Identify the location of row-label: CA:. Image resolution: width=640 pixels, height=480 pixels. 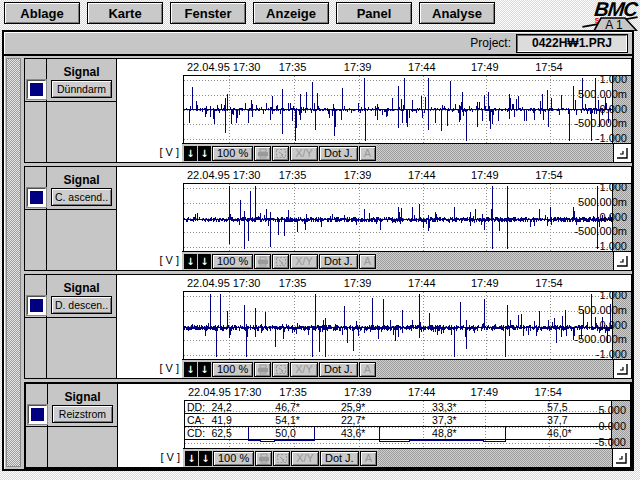
(196, 420).